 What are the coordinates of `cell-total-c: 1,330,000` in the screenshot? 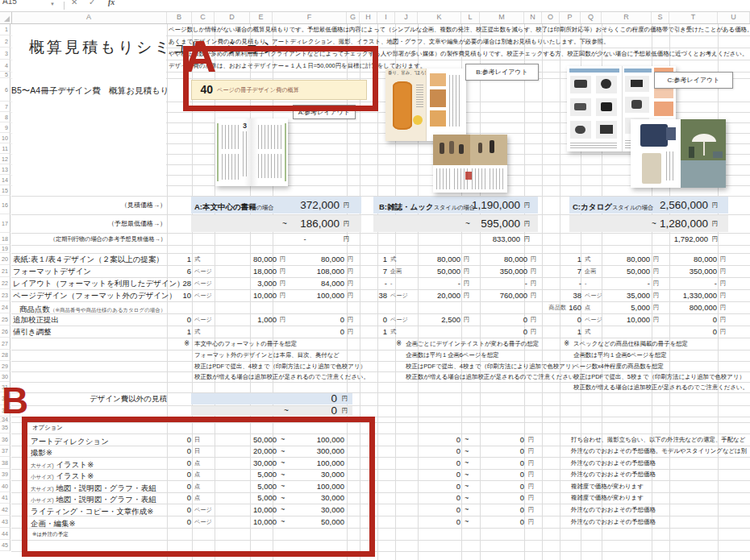 It's located at (685, 295).